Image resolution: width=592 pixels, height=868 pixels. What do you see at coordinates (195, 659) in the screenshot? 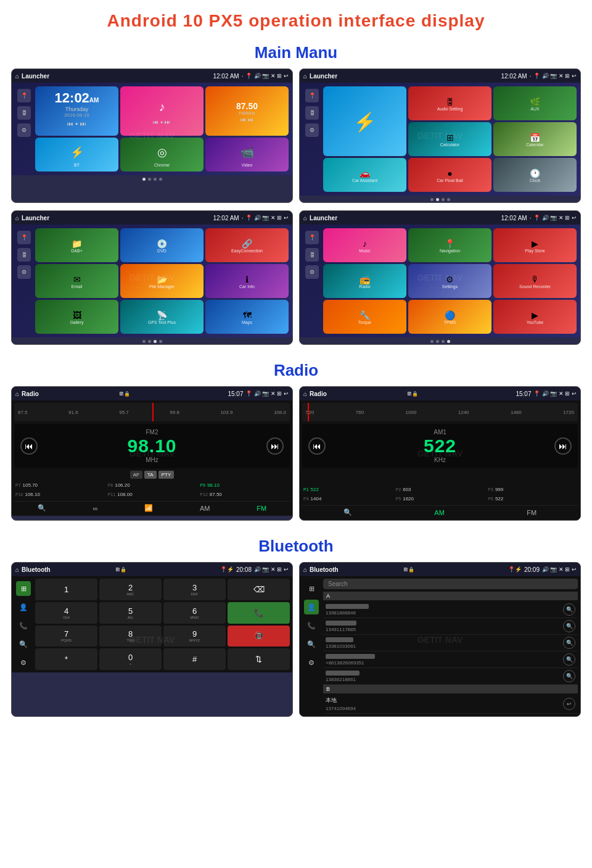
I see `dial-hash: #` at bounding box center [195, 659].